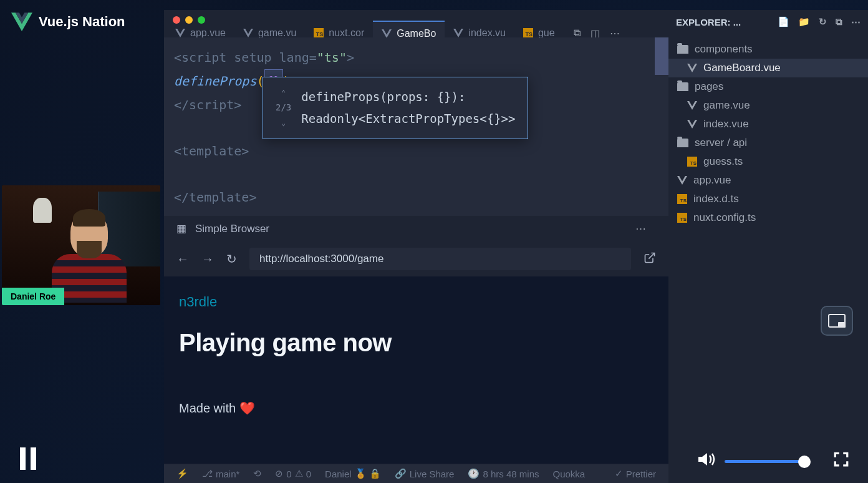 This screenshot has height=483, width=868. What do you see at coordinates (804, 462) in the screenshot?
I see `volume-thumb` at bounding box center [804, 462].